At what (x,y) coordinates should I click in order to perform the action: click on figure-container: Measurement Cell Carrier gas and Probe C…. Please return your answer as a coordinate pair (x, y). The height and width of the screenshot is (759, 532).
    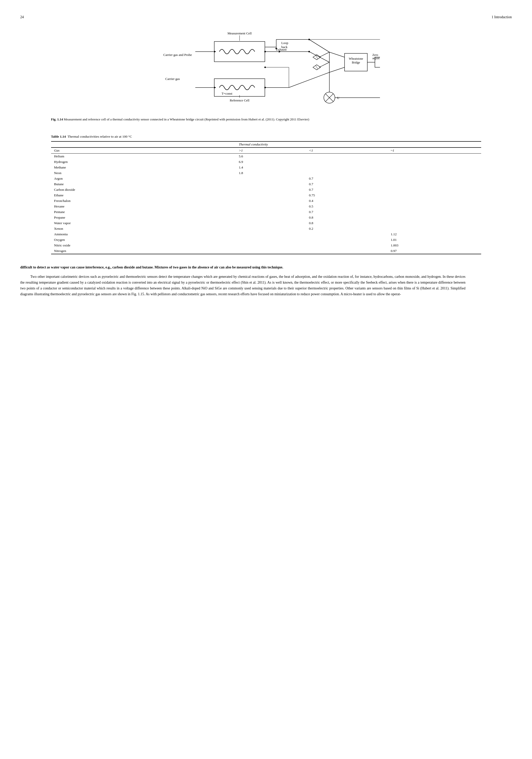
    Looking at the image, I should click on (266, 78).